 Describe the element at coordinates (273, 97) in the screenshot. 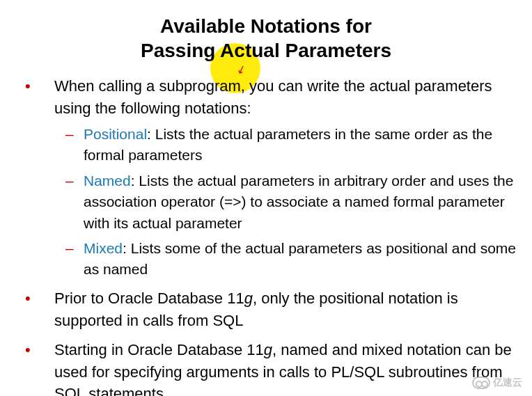

I see `bullet-intro-text: When calling a subprogram, you can write…` at that location.